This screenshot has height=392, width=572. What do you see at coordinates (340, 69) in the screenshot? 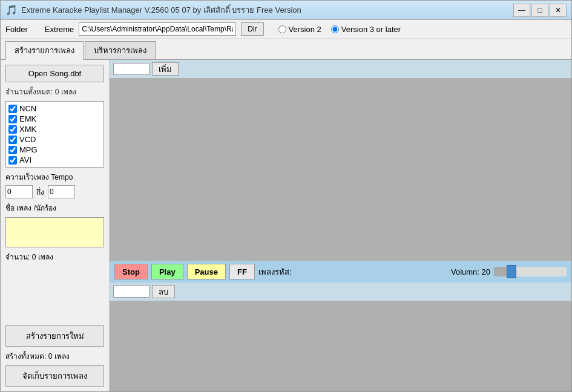
I see `add-row: เพิ่ม` at bounding box center [340, 69].